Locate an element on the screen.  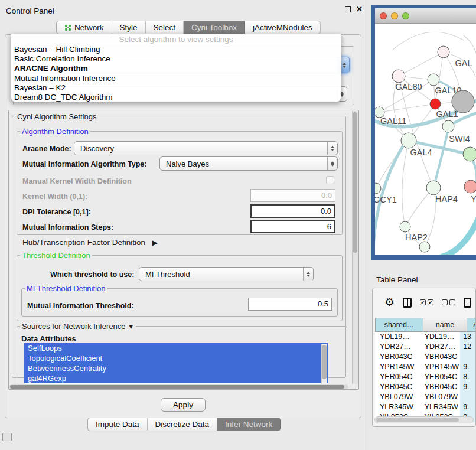
hub-definition-toggle: Hub/Transcription Factor Definition ▶ is located at coordinates (90, 242).